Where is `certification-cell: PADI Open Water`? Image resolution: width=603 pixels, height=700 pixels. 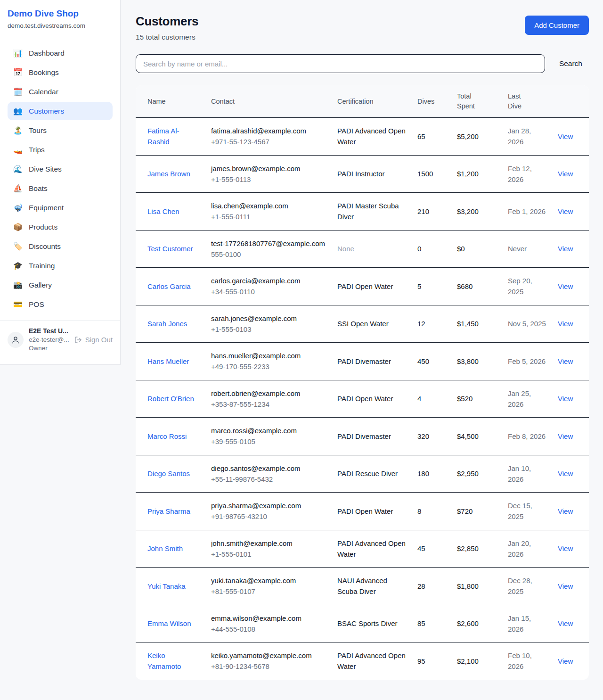
certification-cell: PADI Open Water is located at coordinates (372, 399).